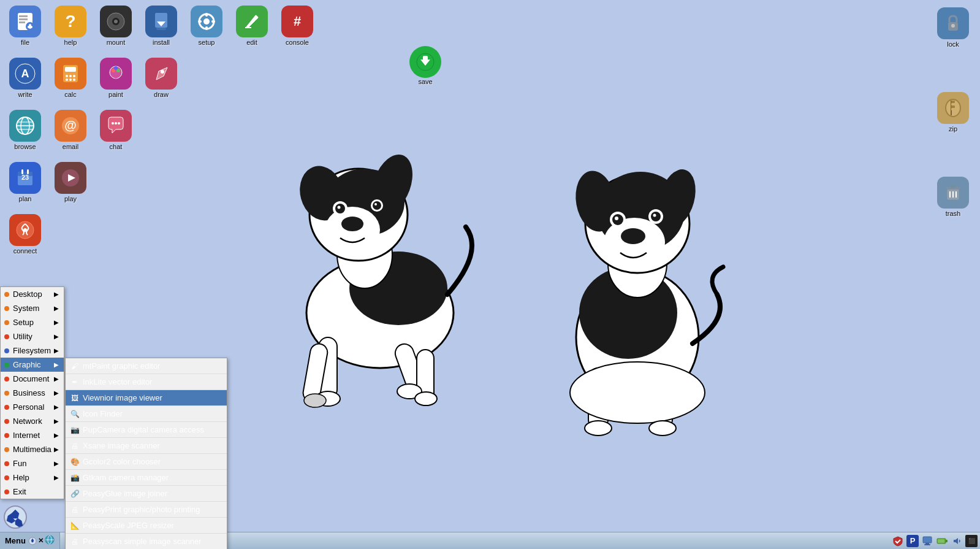 This screenshot has width=980, height=549. What do you see at coordinates (70, 182) in the screenshot?
I see `icon-play: play` at bounding box center [70, 182].